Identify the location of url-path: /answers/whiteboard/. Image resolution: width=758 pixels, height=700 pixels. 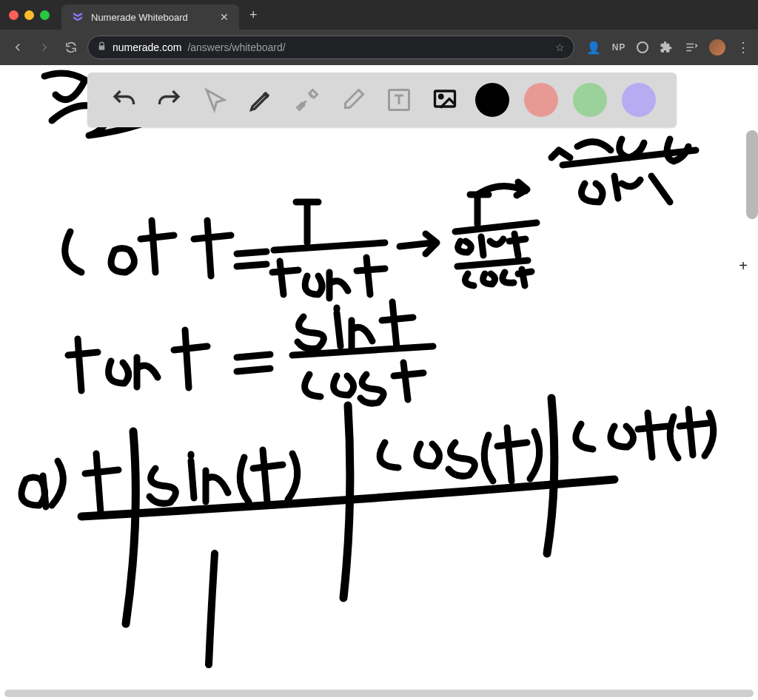
(236, 47).